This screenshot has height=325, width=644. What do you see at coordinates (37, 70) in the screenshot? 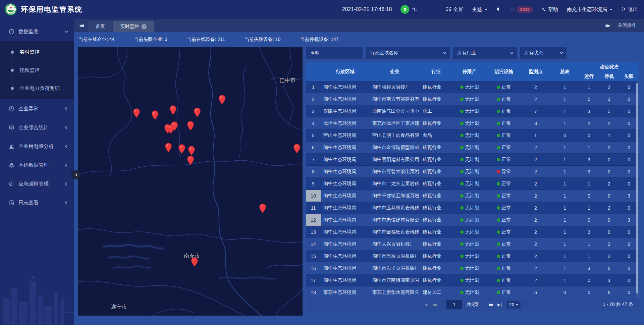
I see `sidebar-subitem-视频监控: 视频监控` at bounding box center [37, 70].